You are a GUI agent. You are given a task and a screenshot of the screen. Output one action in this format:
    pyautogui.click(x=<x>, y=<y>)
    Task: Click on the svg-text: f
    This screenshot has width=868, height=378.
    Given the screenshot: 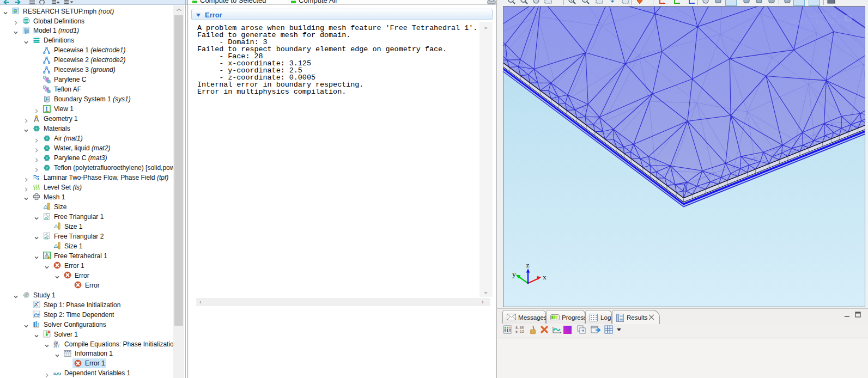 What is the action you would take?
    pyautogui.click(x=59, y=345)
    